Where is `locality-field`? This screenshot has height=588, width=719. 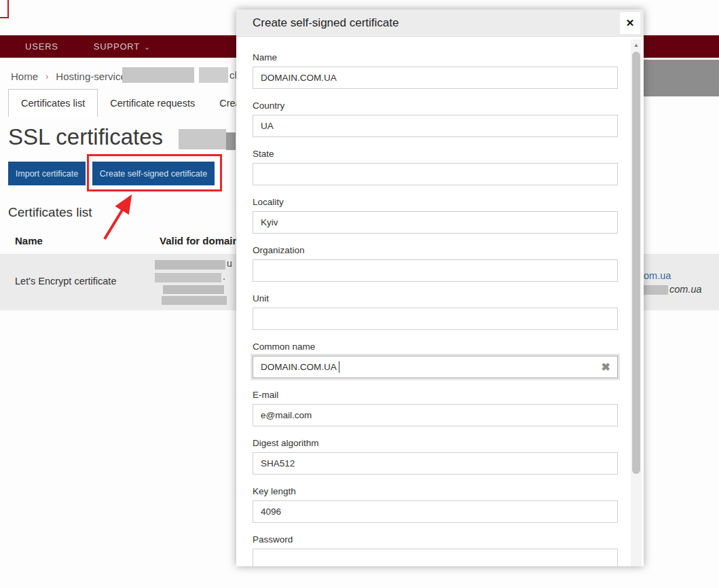
locality-field is located at coordinates (435, 223).